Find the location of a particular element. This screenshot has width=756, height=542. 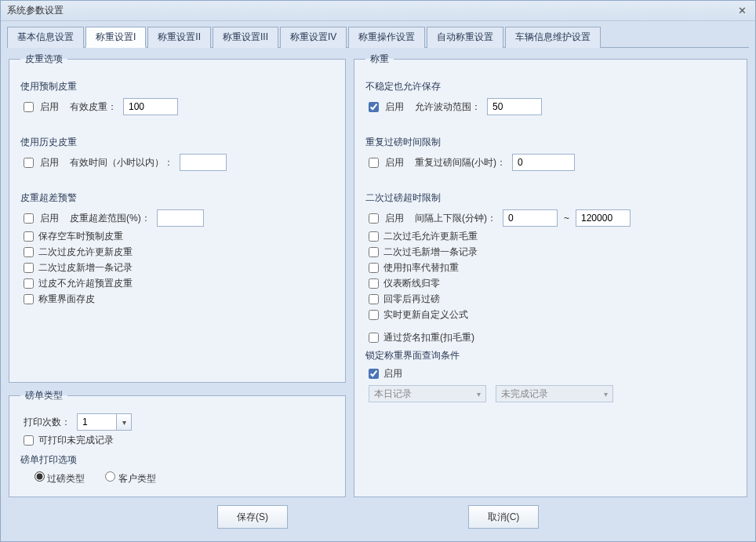

tare-warning-enable-label: 启用 is located at coordinates (49, 218).